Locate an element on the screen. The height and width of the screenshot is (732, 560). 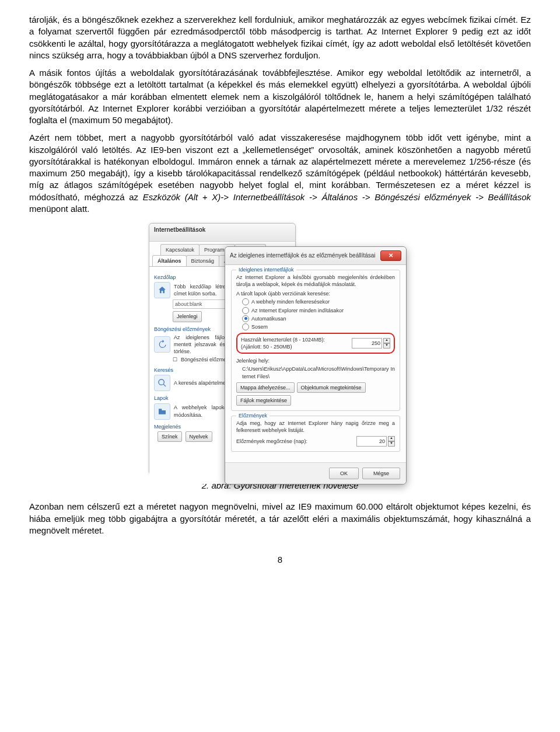
radio-every-visit: A webhely minden felkeresésekor is located at coordinates (318, 302).